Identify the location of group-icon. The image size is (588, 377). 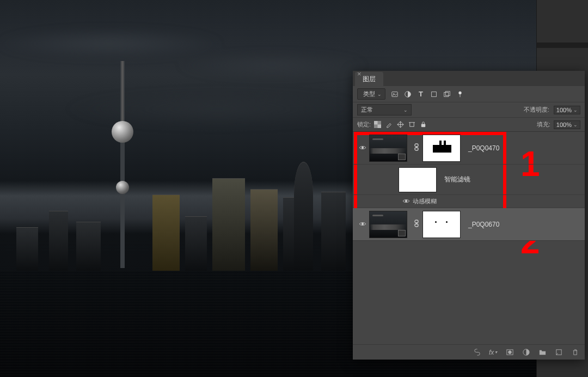
(542, 352).